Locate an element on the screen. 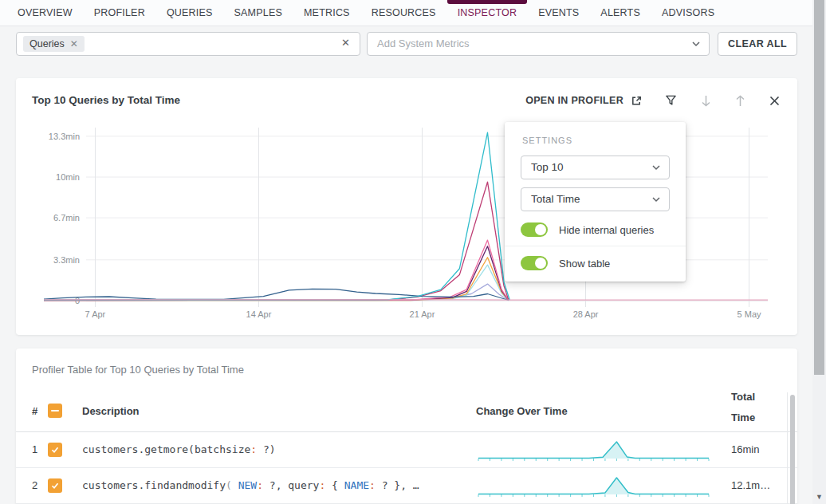 This screenshot has width=826, height=504. scroll-down-icon: ▼ is located at coordinates (820, 497).